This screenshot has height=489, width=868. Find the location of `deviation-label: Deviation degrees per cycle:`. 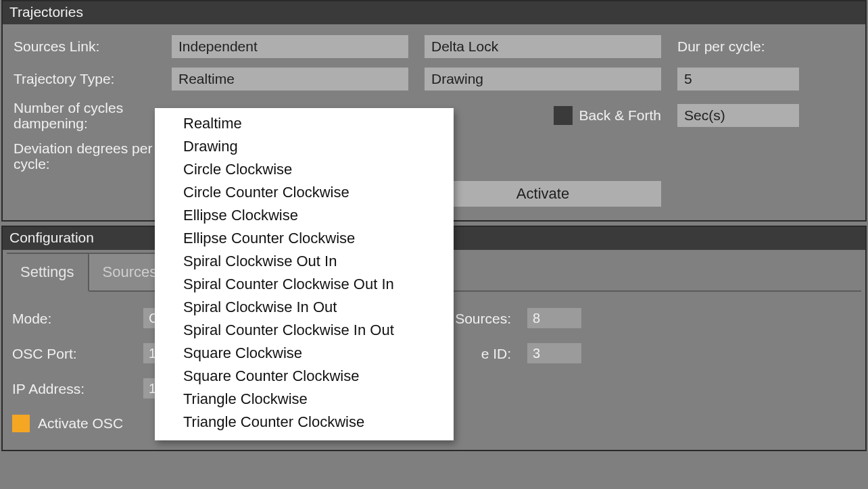

deviation-label: Deviation degrees per cycle: is located at coordinates (85, 156).